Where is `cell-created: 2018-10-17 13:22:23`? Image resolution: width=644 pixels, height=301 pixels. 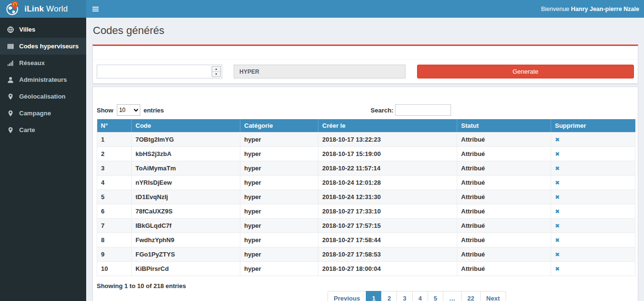
cell-created: 2018-10-17 13:22:23 is located at coordinates (388, 139).